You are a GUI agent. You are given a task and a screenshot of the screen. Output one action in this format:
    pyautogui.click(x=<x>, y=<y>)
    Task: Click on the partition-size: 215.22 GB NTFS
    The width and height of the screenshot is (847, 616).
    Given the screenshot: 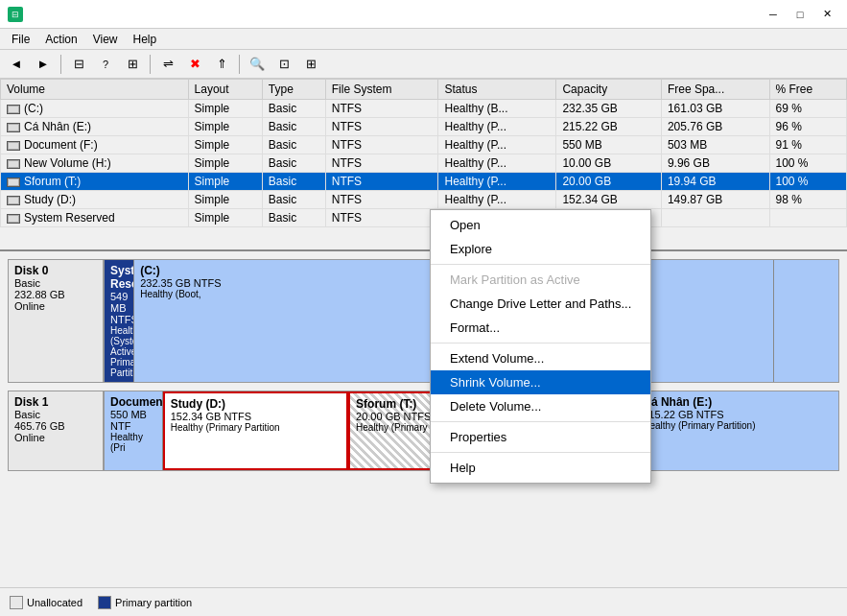 What is the action you would take?
    pyautogui.click(x=738, y=415)
    